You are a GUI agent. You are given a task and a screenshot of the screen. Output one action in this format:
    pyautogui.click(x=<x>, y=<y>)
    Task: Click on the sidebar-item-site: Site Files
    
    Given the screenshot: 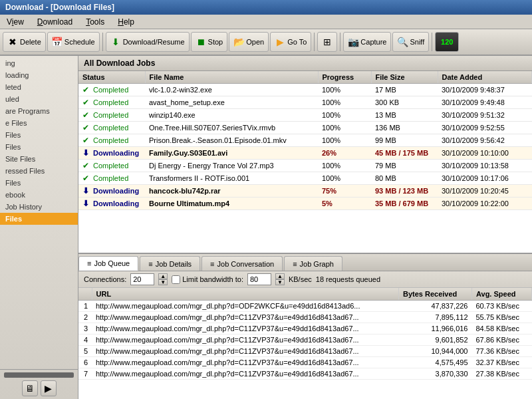 What is the action you would take?
    pyautogui.click(x=39, y=159)
    